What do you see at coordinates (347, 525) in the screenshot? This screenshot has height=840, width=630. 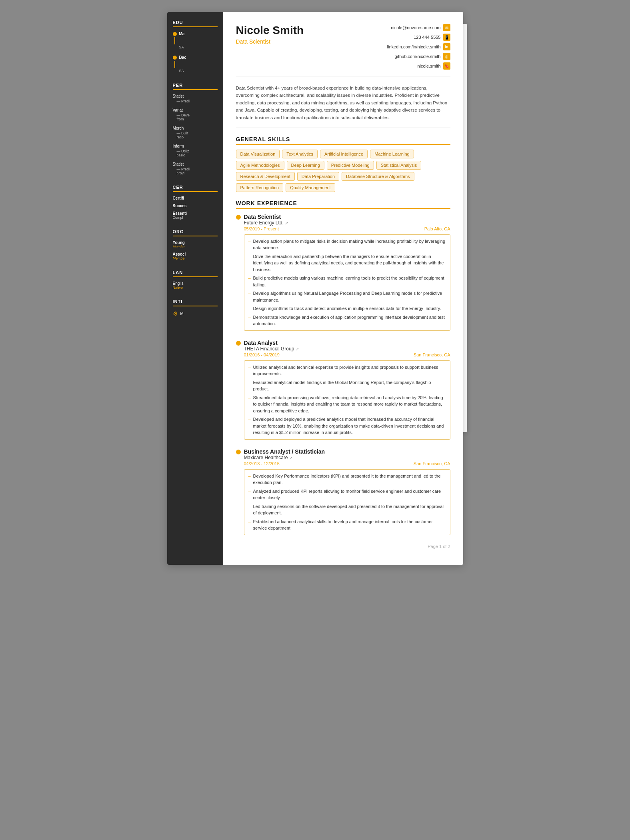 I see `work-bullet-item: Established advanced analytical skills t…` at bounding box center [347, 525].